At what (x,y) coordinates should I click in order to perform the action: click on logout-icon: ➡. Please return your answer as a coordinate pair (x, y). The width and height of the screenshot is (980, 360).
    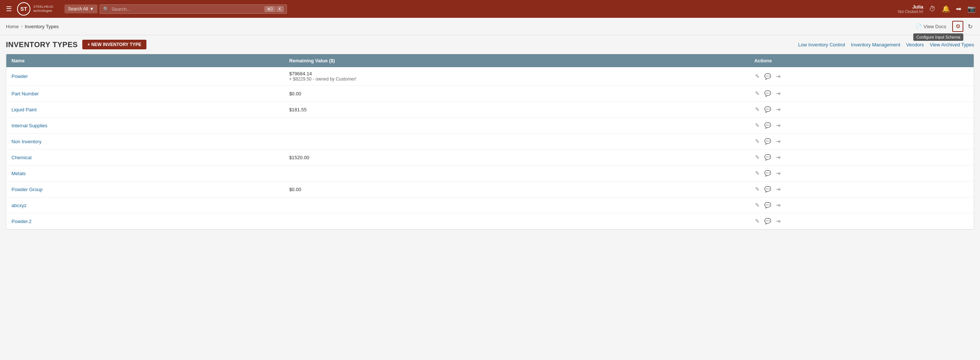
    Looking at the image, I should click on (959, 9).